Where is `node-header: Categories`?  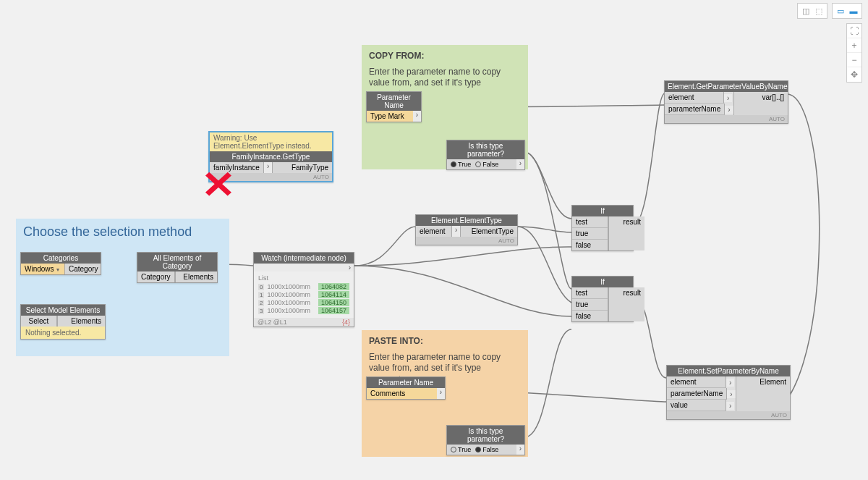 node-header: Categories is located at coordinates (61, 258).